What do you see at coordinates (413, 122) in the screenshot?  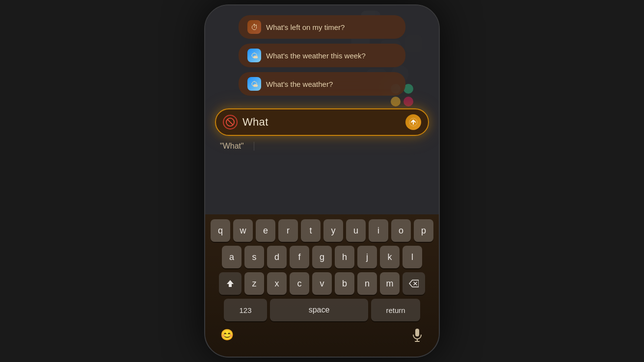 I see `submit-button` at bounding box center [413, 122].